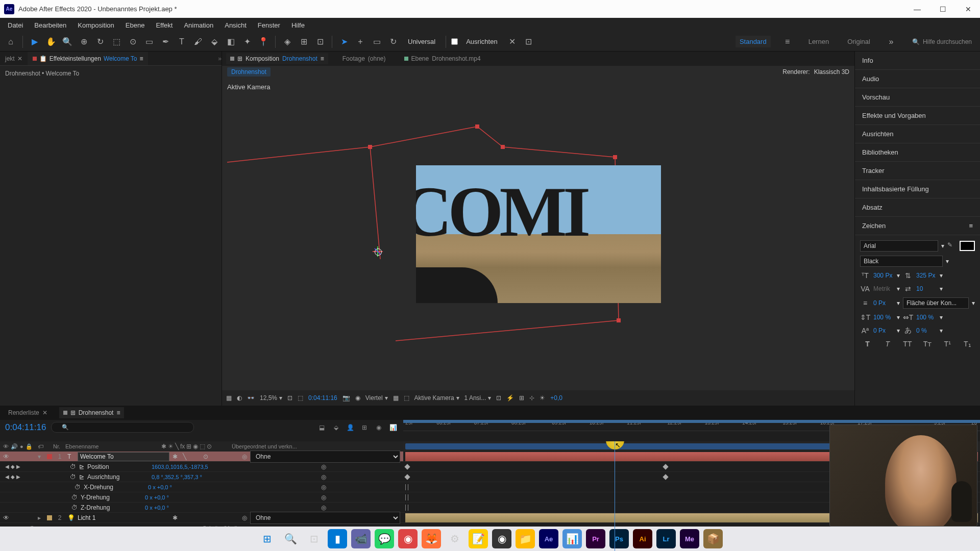  What do you see at coordinates (164, 26) in the screenshot?
I see `menu-effekt: Effekt` at bounding box center [164, 26].